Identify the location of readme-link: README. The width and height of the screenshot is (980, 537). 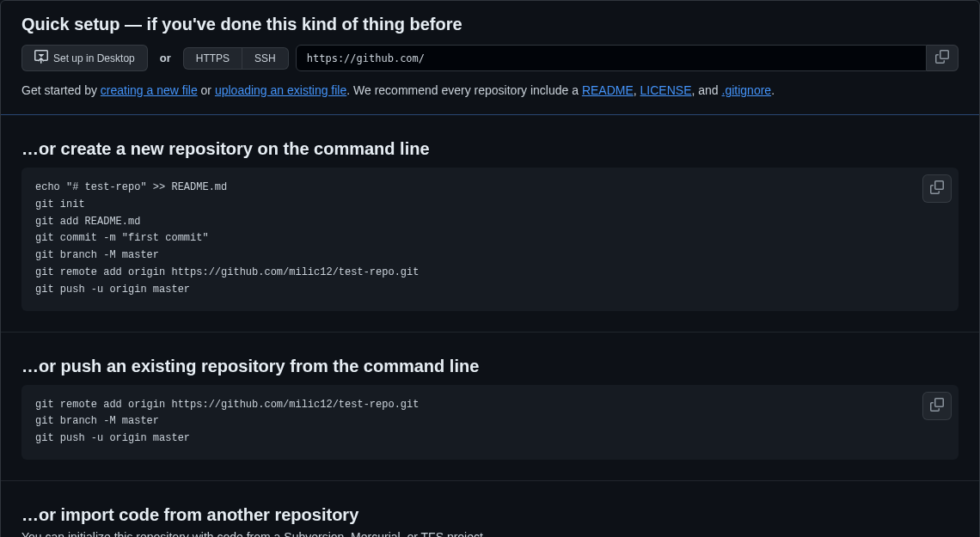
(608, 90).